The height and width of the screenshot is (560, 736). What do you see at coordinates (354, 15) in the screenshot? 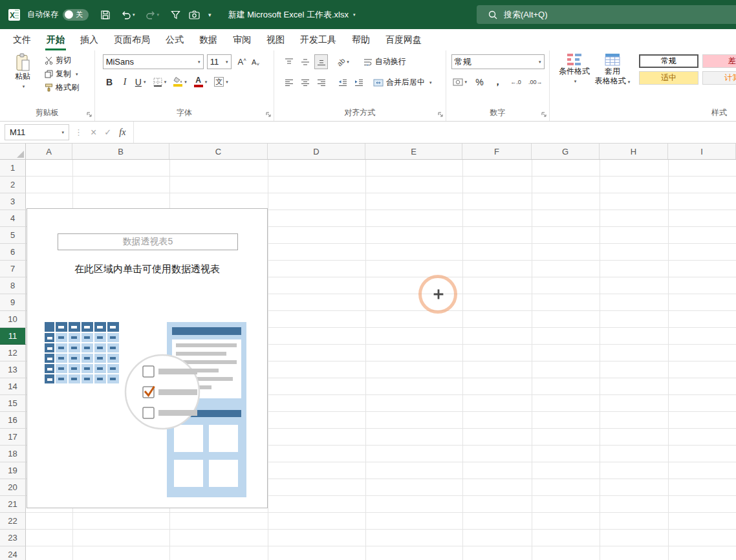
I see `title-dropdown-icon: ▾` at bounding box center [354, 15].